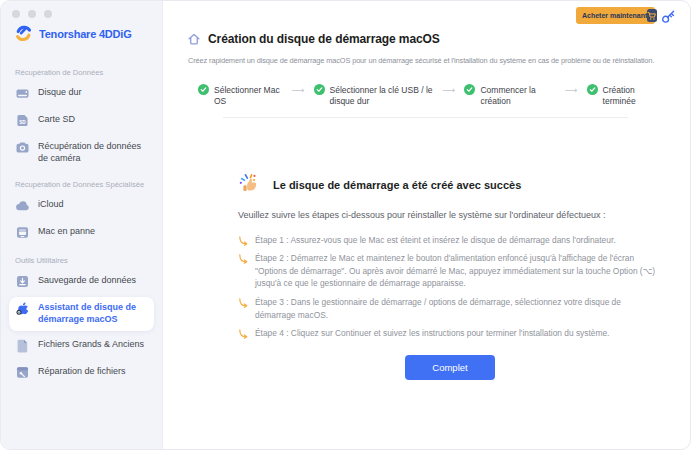 This screenshot has width=691, height=450. What do you see at coordinates (450, 185) in the screenshot?
I see `success-header: Le disque de démarrage a été créé avec s…` at bounding box center [450, 185].